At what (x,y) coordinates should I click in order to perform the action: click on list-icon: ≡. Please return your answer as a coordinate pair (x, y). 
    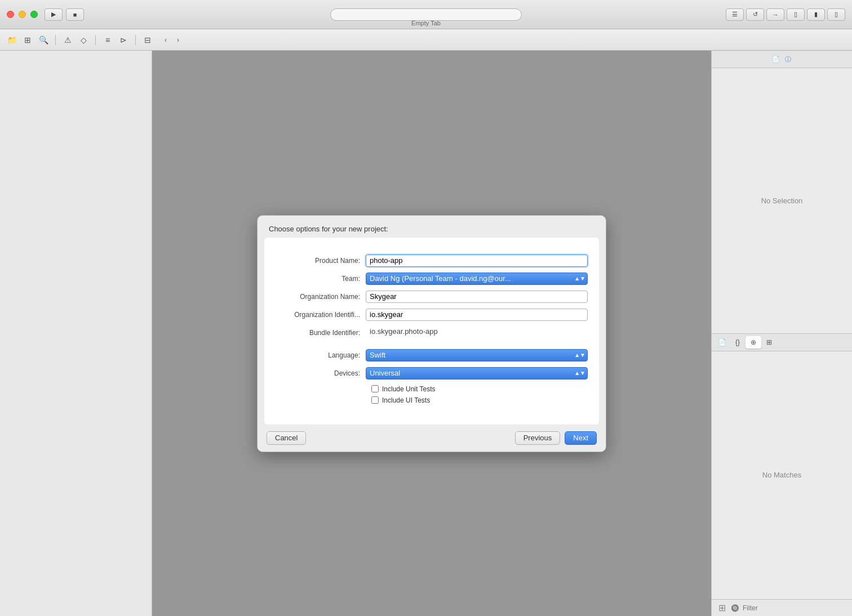
    Looking at the image, I should click on (108, 40).